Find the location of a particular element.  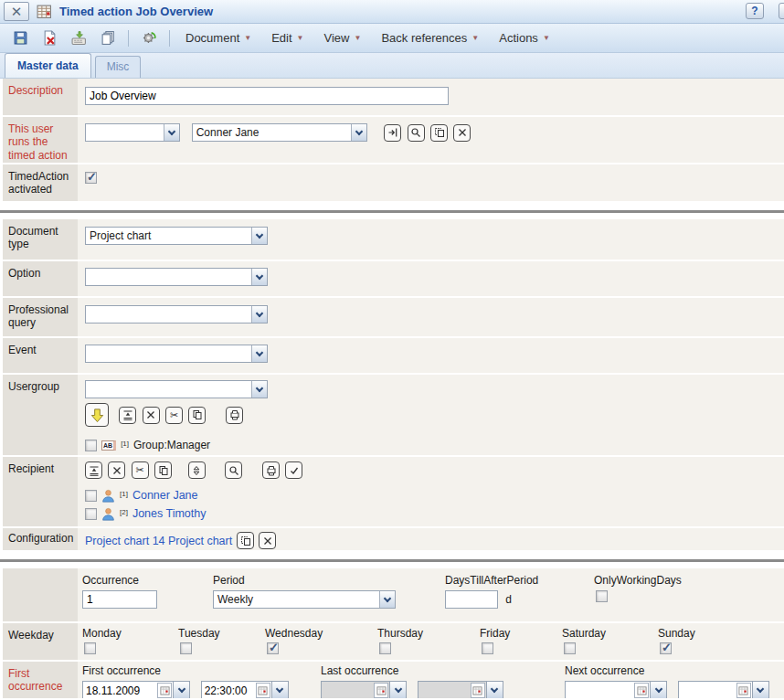

first-occurrence-time-input is located at coordinates (228, 691).